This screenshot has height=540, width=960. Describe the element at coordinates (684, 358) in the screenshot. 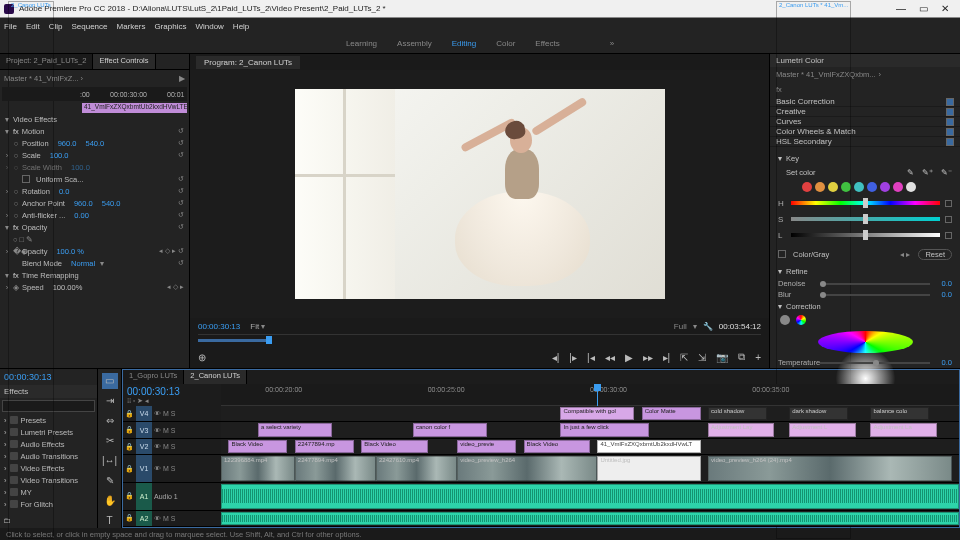

I see `lift-icon: ⇱` at that location.